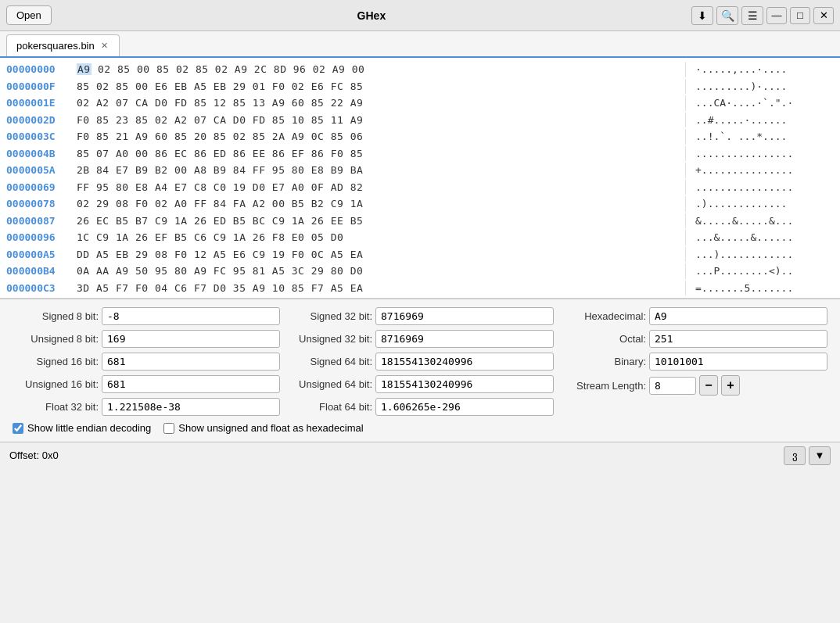 This screenshot has width=840, height=623. What do you see at coordinates (694, 316) in the screenshot?
I see `hex-row-data: Hexadecimal:` at bounding box center [694, 316].